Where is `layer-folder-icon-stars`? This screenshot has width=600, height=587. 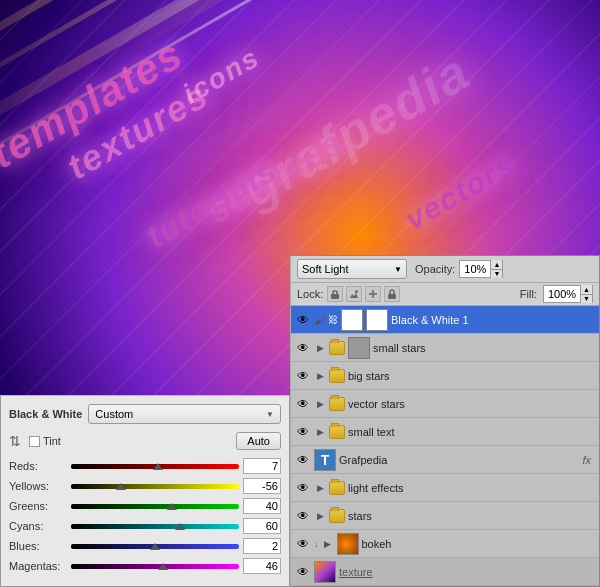
layer-folder-icon-stars is located at coordinates (337, 516).